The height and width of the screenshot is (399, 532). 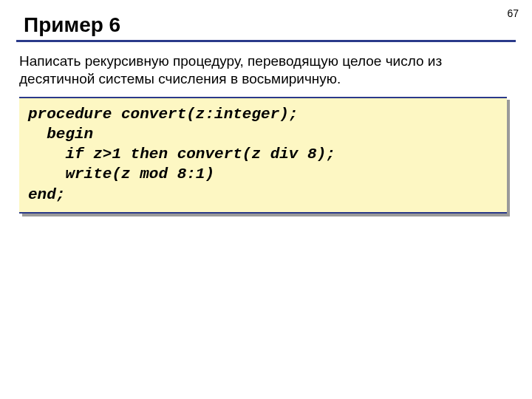 What do you see at coordinates (163, 114) in the screenshot?
I see `code-line: procedure convert(z:integer);` at bounding box center [163, 114].